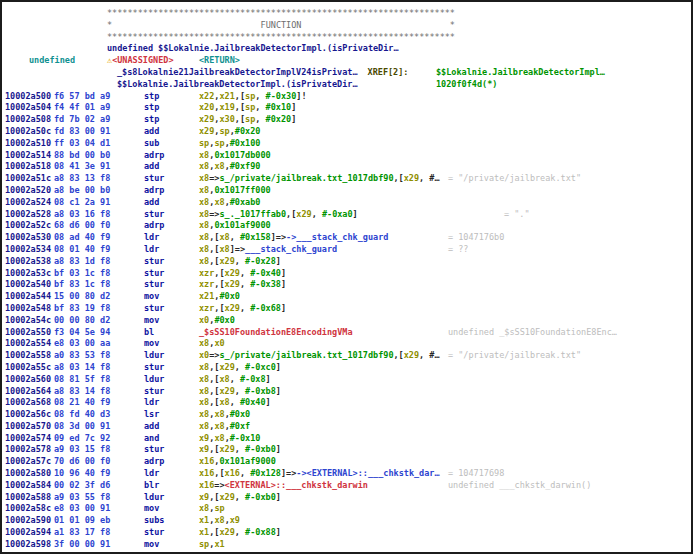 This screenshot has height=554, width=693. What do you see at coordinates (206, 107) in the screenshot?
I see `operand-token: x20` at bounding box center [206, 107].